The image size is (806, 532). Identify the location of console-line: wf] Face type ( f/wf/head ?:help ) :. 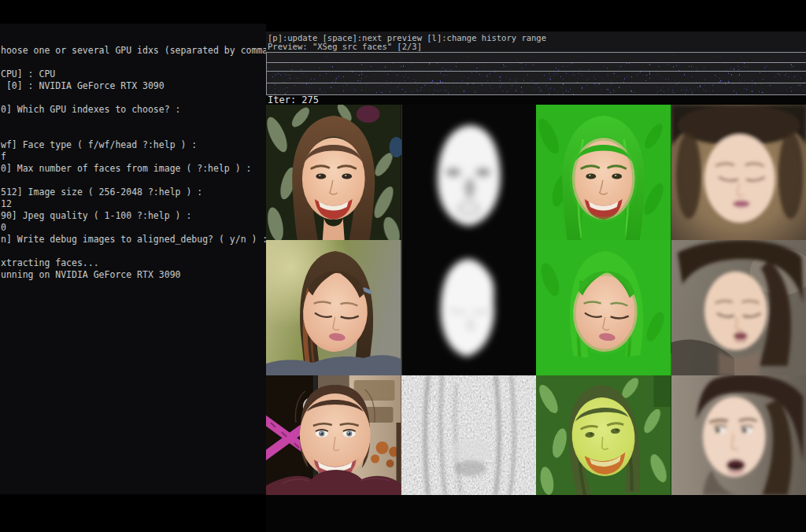
(134, 145).